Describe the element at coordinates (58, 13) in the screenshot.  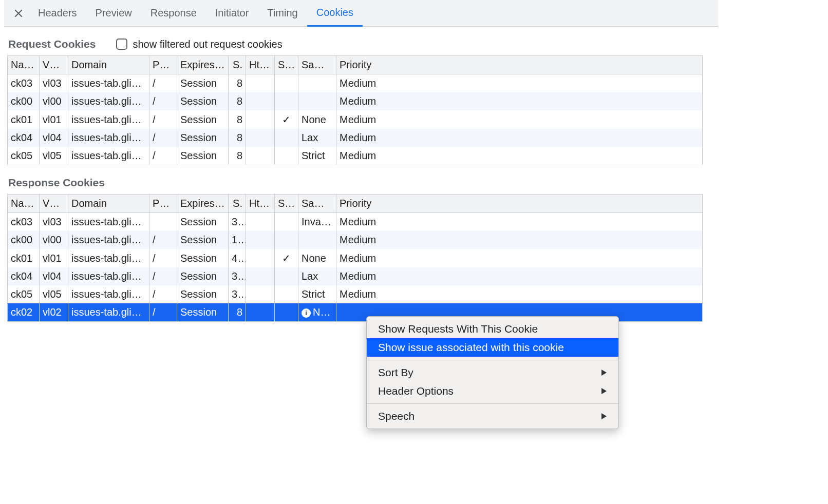
I see `tab-headers: Headers` at that location.